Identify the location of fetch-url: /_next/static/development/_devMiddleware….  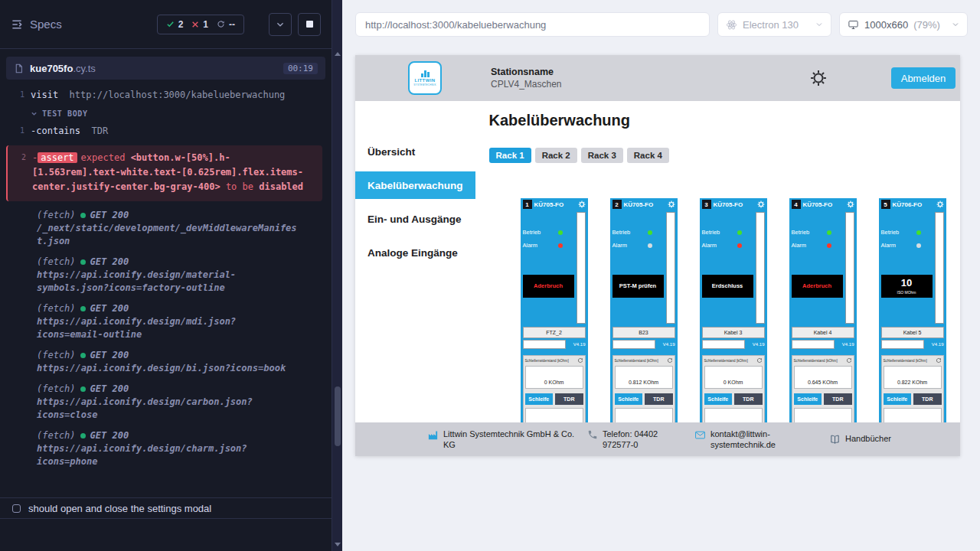
(167, 235).